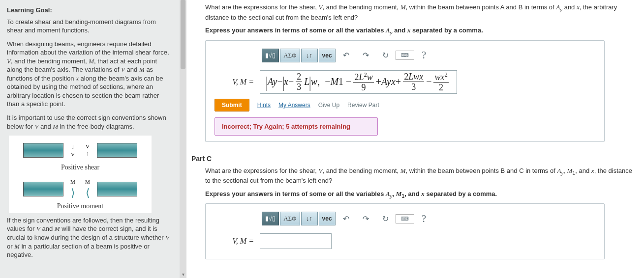 This screenshot has height=278, width=644. I want to click on greek-button: ΑΣΦ, so click(290, 56).